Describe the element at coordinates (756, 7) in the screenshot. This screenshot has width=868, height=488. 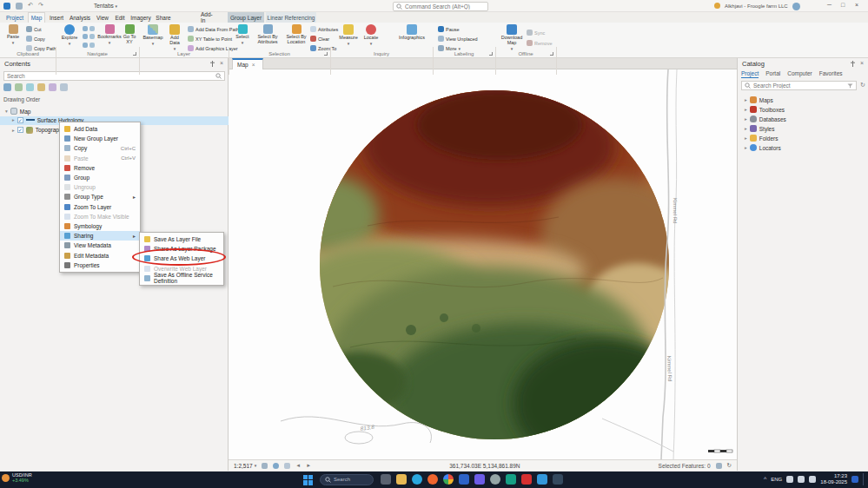
I see `account-name: Alkhjavi - Froogle farm LLC` at that location.